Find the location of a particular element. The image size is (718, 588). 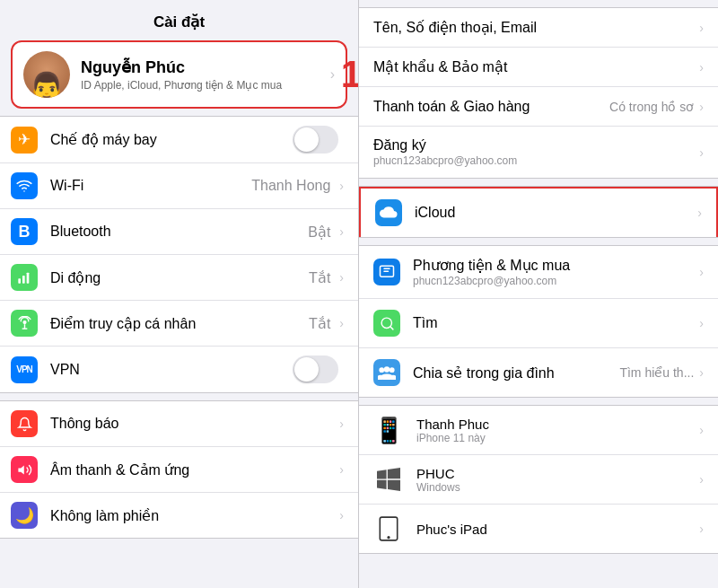

airplane-icon: ✈ is located at coordinates (24, 140).